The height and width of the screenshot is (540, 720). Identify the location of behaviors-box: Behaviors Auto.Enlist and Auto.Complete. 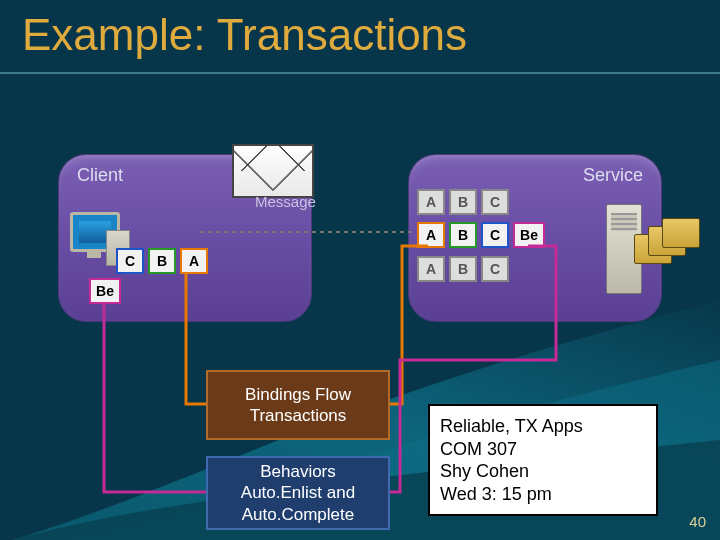
(298, 493).